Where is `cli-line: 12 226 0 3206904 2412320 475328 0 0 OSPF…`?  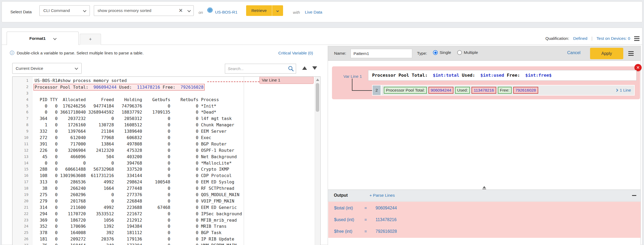 cli-line: 12 226 0 3206904 2412320 475328 0 0 OSPF… is located at coordinates (166, 151).